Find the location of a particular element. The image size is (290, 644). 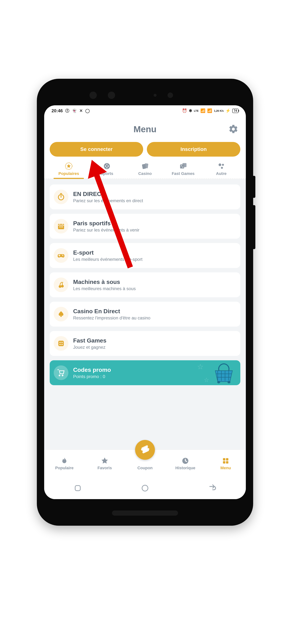

nav-menu: Menu is located at coordinates (226, 464).